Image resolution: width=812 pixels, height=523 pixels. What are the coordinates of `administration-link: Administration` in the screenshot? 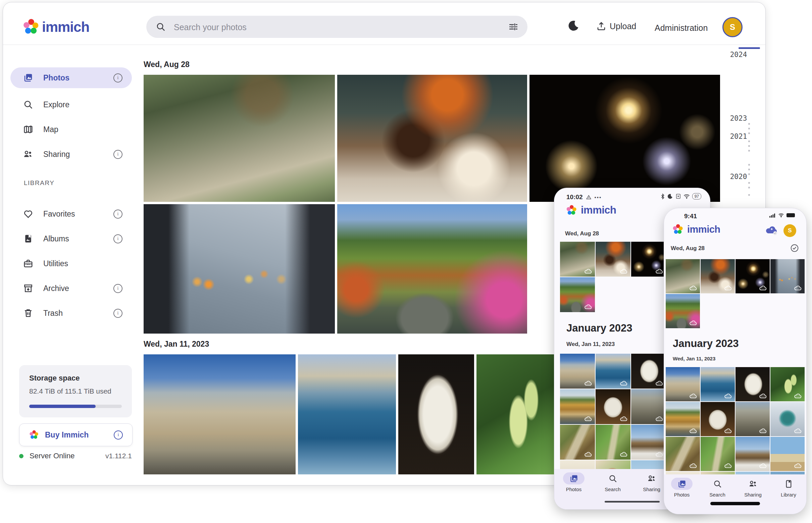 It's located at (681, 28).